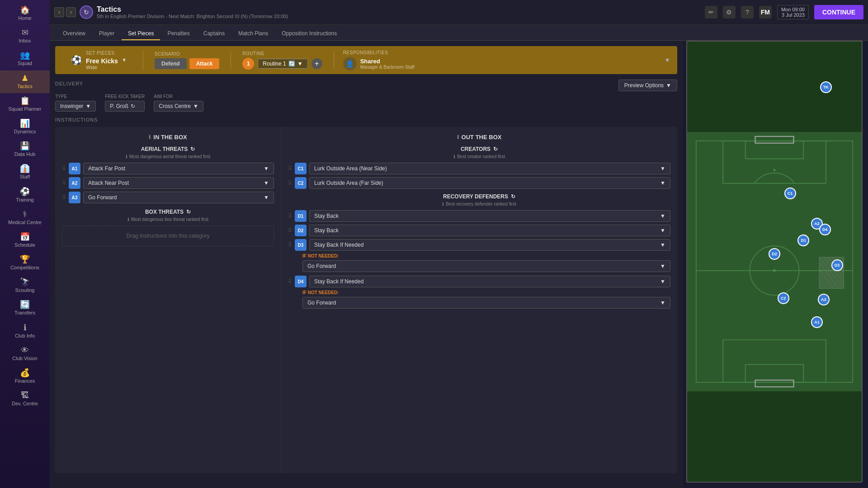 Image resolution: width=868 pixels, height=488 pixels. Describe the element at coordinates (476, 197) in the screenshot. I see `recovery-label: RECOVERY DEFENDERS` at that location.